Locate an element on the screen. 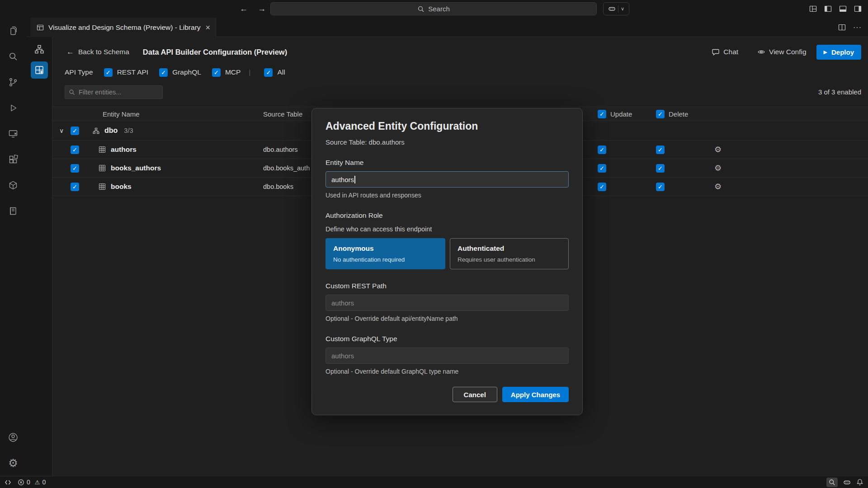  view-config-label: View Config is located at coordinates (788, 52).